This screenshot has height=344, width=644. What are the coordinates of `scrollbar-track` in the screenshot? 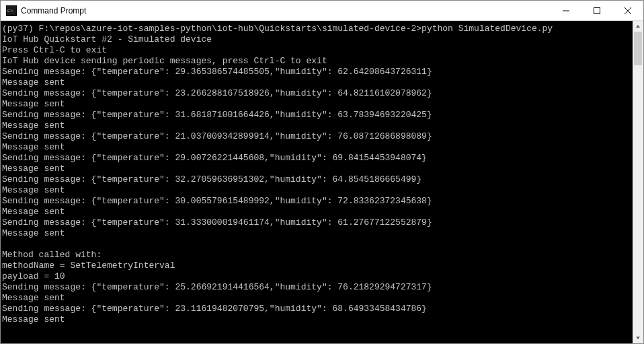 It's located at (638, 182).